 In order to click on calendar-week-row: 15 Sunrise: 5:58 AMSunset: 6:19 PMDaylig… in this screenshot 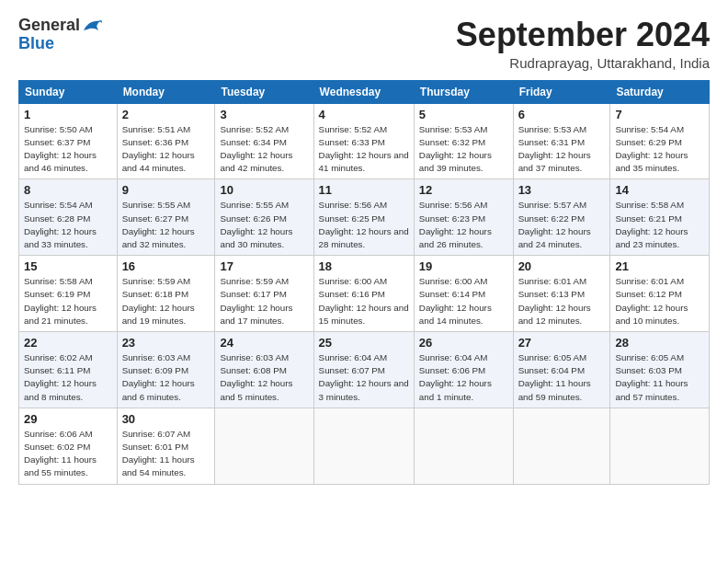, I will do `click(364, 294)`.